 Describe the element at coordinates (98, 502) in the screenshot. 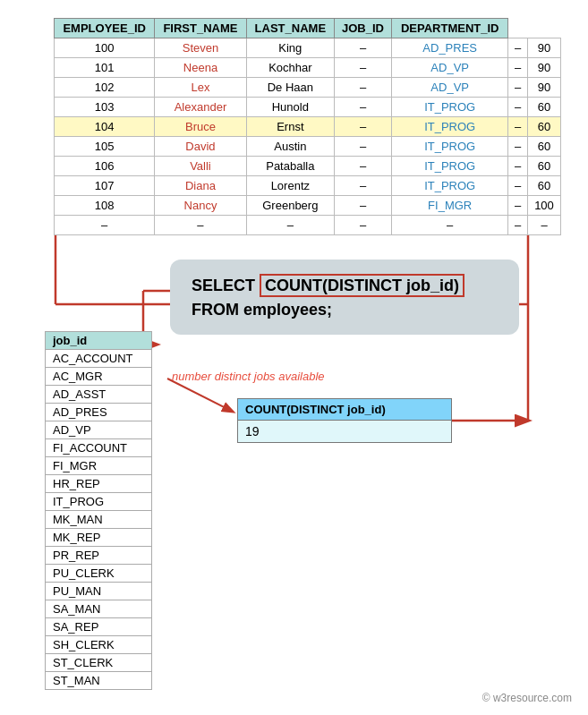

I see `jobid-cell: IT_PROG` at that location.